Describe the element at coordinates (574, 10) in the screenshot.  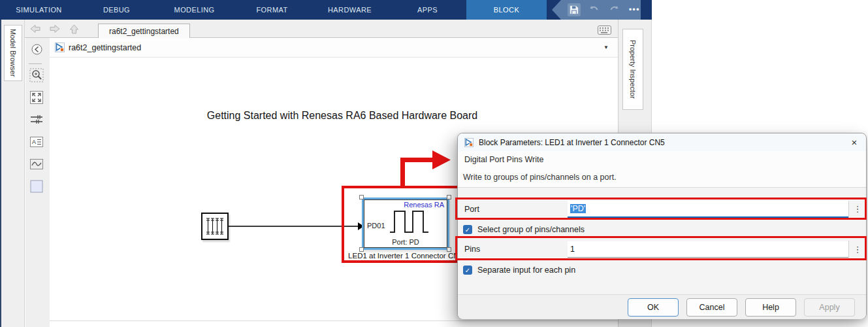
I see `save-icon` at that location.